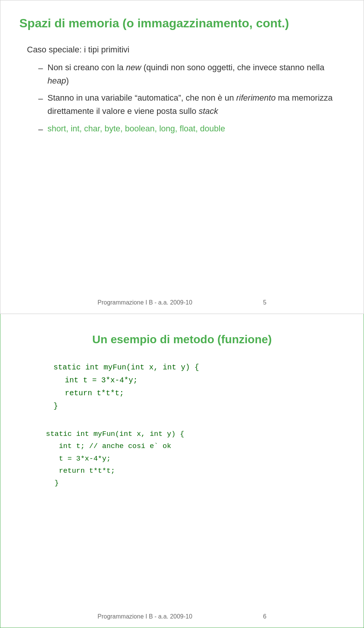 The height and width of the screenshot is (628, 364). Describe the element at coordinates (193, 459) in the screenshot. I see `code-line-2-3: t = 3*x-4*y;` at that location.